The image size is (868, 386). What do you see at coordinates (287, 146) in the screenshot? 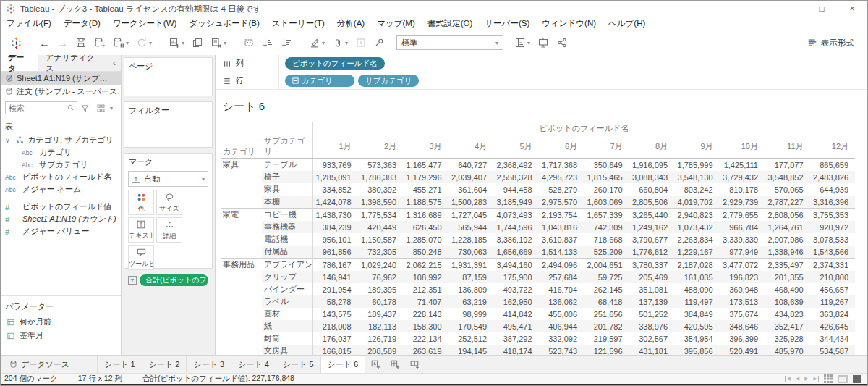
I see `subcategory-header: サブカテゴリ` at bounding box center [287, 146].